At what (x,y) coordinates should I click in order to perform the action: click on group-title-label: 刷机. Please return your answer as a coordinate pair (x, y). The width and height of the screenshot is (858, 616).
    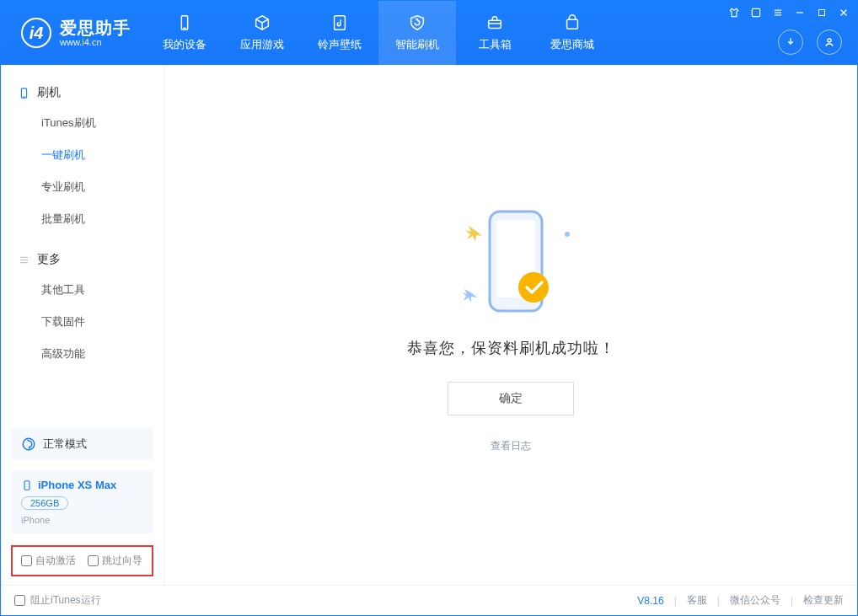
    Looking at the image, I should click on (49, 93).